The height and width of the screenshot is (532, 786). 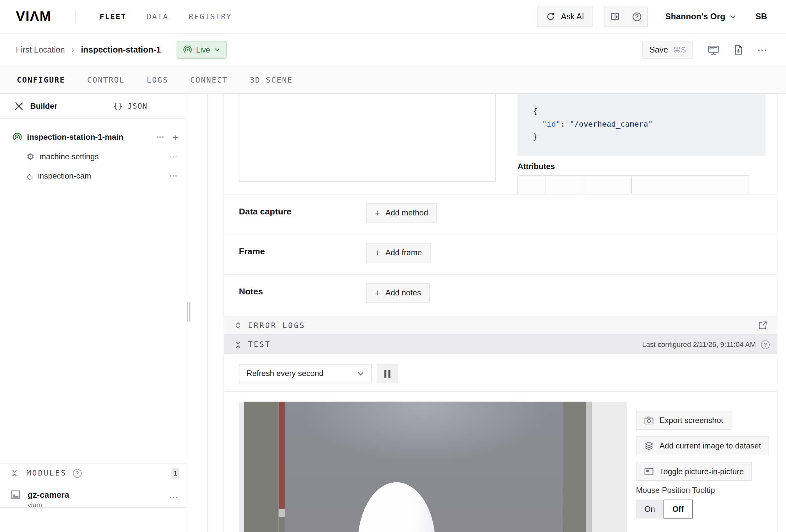 What do you see at coordinates (398, 293) in the screenshot?
I see `add-notes-button: + Add notes` at bounding box center [398, 293].